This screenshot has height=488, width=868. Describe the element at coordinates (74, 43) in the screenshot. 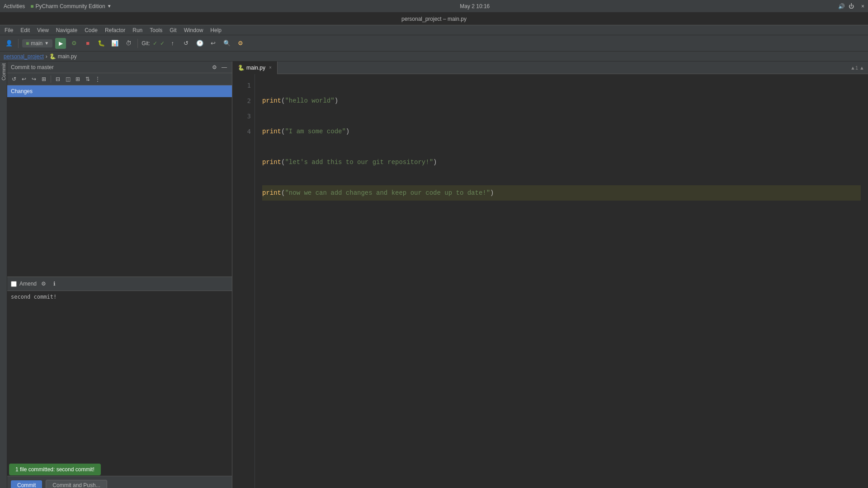

I see `toolbar-build-btn: ⚙` at that location.